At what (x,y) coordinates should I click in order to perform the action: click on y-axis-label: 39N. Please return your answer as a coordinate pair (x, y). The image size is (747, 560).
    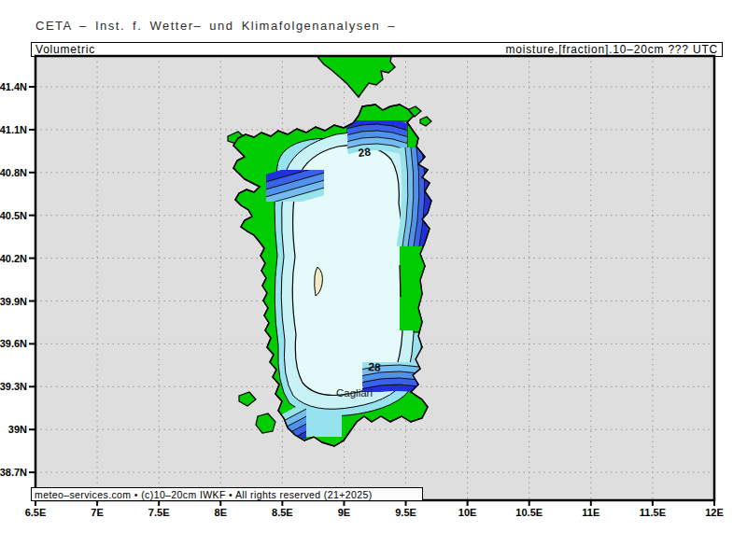
    Looking at the image, I should click on (18, 429).